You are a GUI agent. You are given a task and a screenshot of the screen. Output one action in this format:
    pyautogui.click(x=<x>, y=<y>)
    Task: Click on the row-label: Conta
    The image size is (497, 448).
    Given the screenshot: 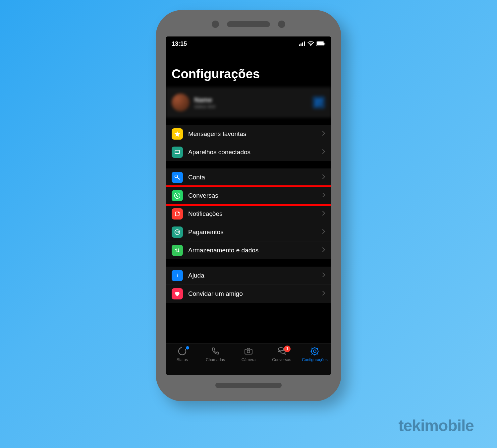 What is the action you would take?
    pyautogui.click(x=197, y=177)
    